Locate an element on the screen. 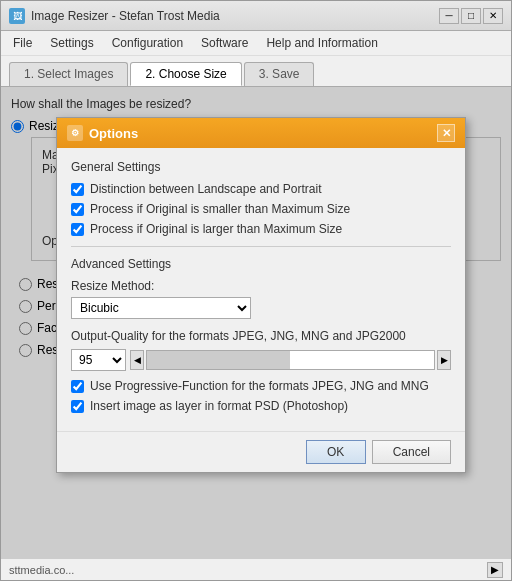 Image resolution: width=512 pixels, height=581 pixels. title-bar-left: 🖼 Image Resizer - Stefan Trost Media is located at coordinates (114, 16).